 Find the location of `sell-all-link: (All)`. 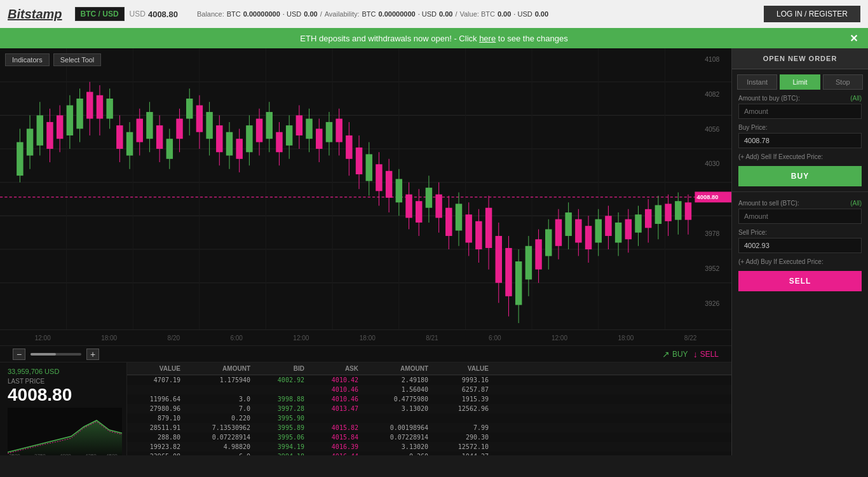

sell-all-link: (All) is located at coordinates (856, 204).